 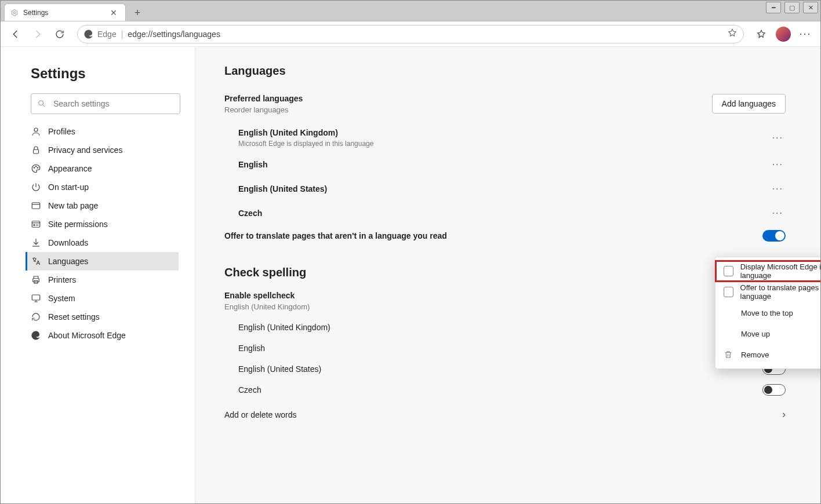 What do you see at coordinates (36, 224) in the screenshot?
I see `permissions-icon` at bounding box center [36, 224].